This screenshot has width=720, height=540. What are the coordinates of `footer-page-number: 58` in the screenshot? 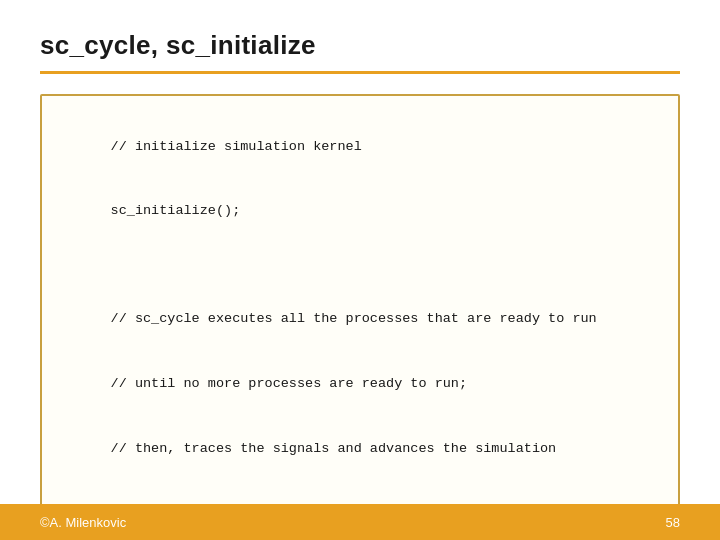 It's located at (673, 522).